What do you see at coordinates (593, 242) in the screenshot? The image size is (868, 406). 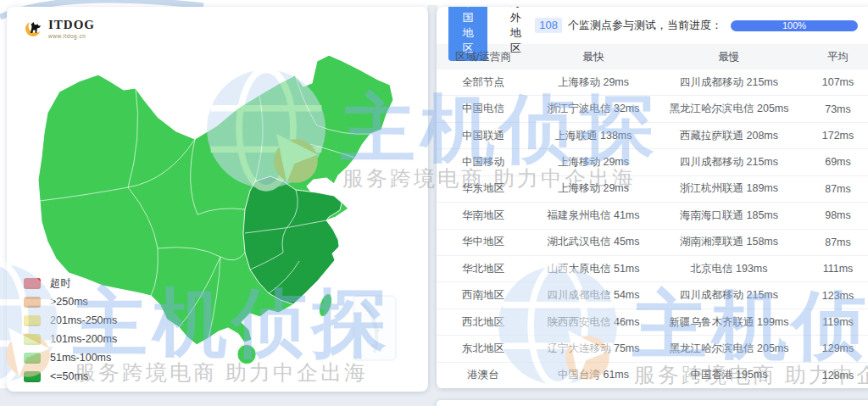 I see `table-cell: 湖北武汉电信 45ms` at bounding box center [593, 242].